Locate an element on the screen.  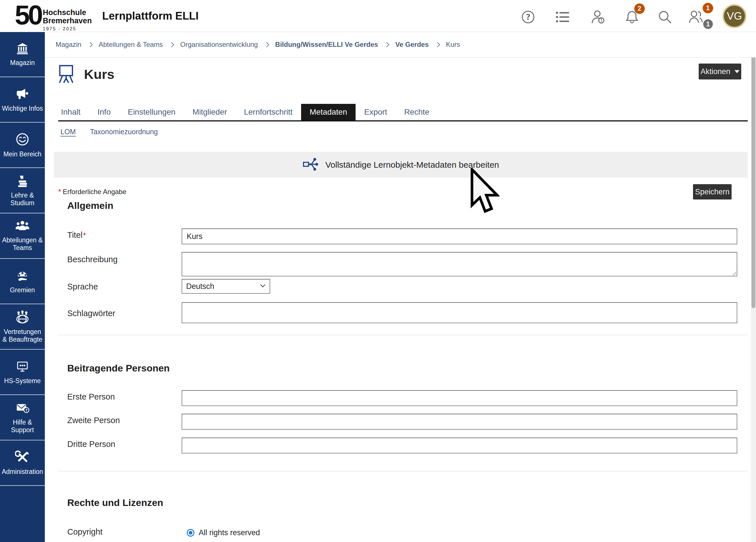
breadcrumb-item-ve-gerdes: Ve Gerdes is located at coordinates (412, 45).